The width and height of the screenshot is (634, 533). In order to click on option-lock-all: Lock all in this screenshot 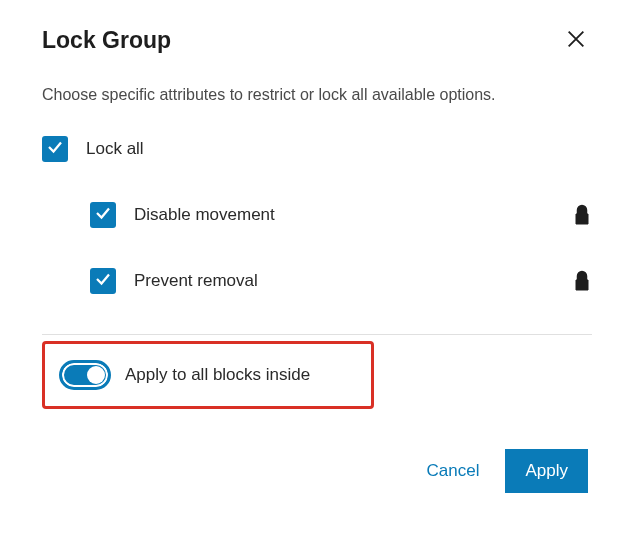, I will do `click(317, 149)`.